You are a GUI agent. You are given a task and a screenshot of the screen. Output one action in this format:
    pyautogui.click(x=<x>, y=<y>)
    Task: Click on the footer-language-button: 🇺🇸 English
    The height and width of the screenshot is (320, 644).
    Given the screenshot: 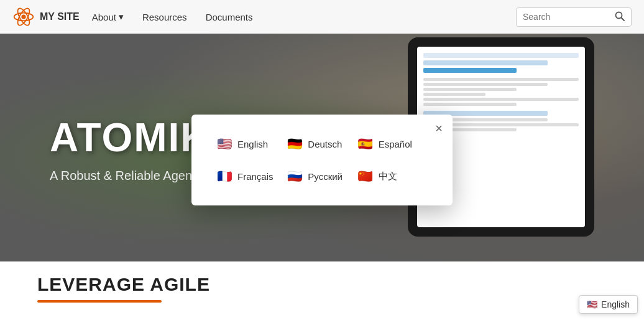 What is the action you would take?
    pyautogui.click(x=608, y=304)
    